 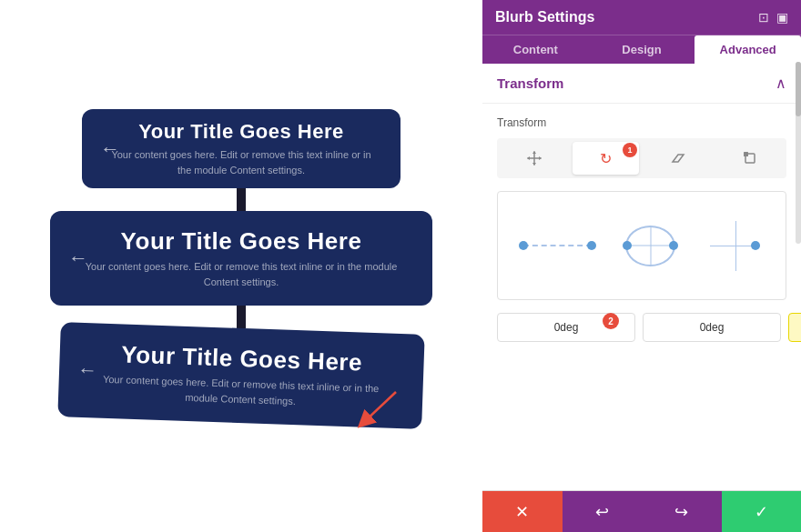 What do you see at coordinates (535, 49) in the screenshot?
I see `tab-content: Content` at bounding box center [535, 49].